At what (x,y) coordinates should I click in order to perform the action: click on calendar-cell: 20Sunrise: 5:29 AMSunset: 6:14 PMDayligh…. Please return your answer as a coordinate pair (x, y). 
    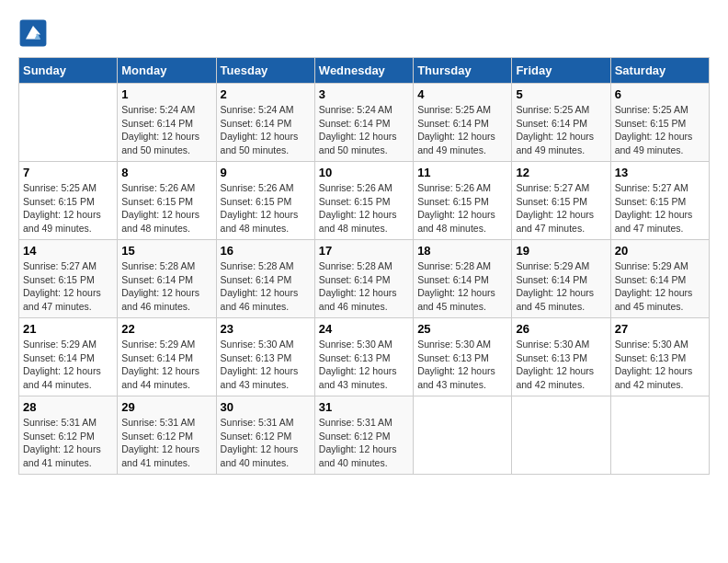
    Looking at the image, I should click on (660, 280).